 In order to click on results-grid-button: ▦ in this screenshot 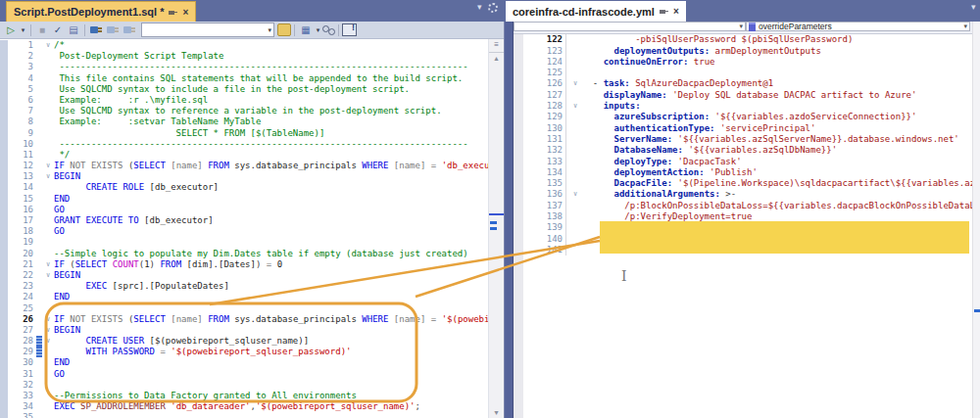, I will do `click(306, 30)`.